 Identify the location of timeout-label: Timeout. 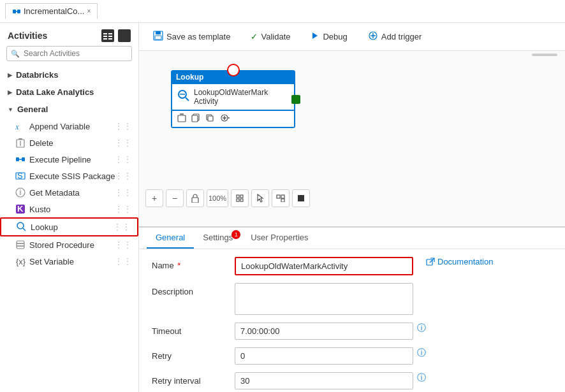
(193, 329).